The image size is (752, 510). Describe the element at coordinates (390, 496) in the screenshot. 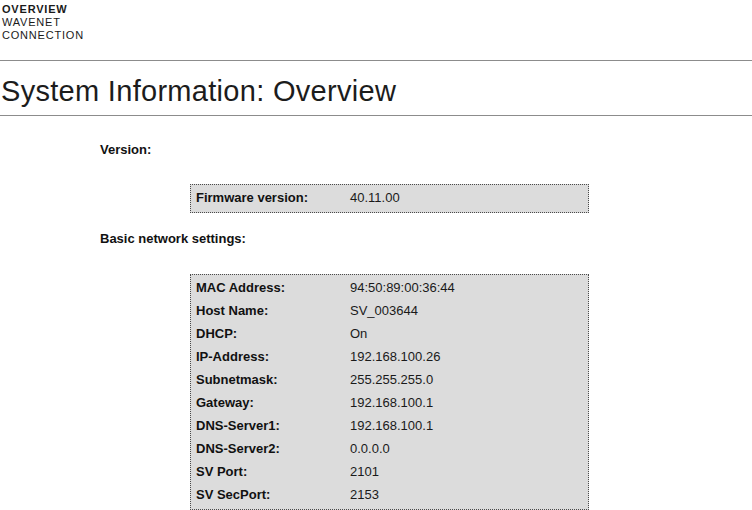

I see `table-row: SV SecPort: 2153` at that location.